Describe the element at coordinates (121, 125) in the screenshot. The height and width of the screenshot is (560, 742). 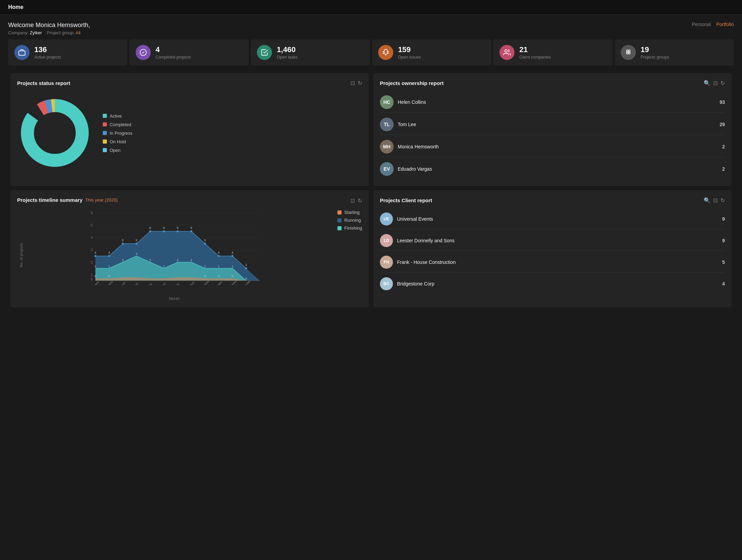
I see `legend-label: Completed` at that location.